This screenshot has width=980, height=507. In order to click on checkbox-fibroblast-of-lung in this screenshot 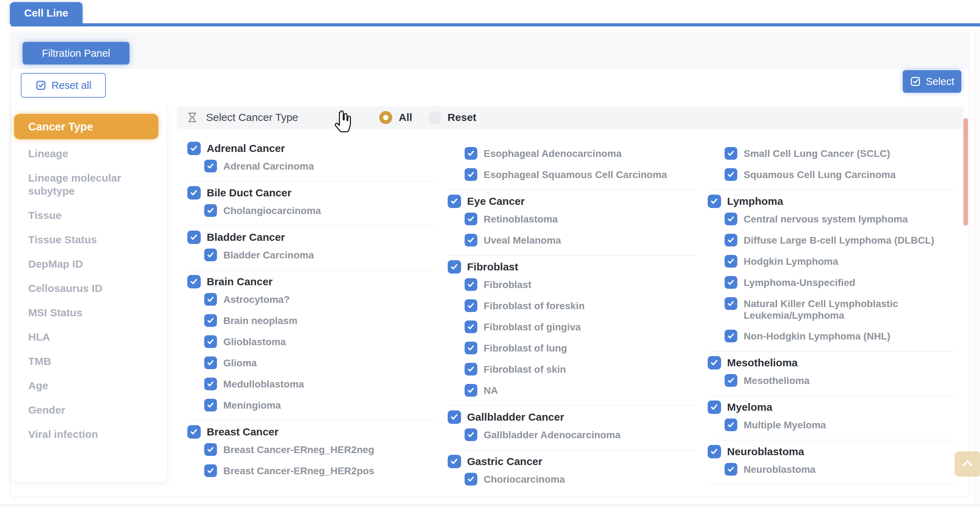, I will do `click(471, 348)`.